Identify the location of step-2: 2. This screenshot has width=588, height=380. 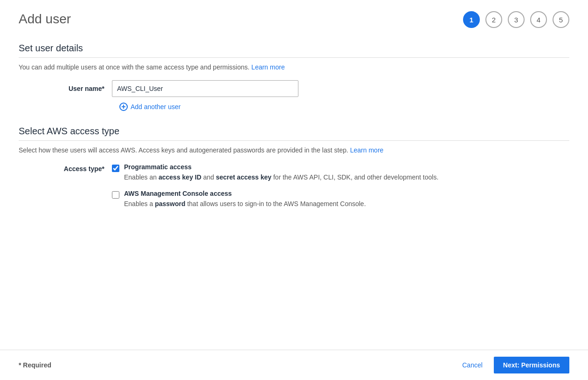
(494, 20).